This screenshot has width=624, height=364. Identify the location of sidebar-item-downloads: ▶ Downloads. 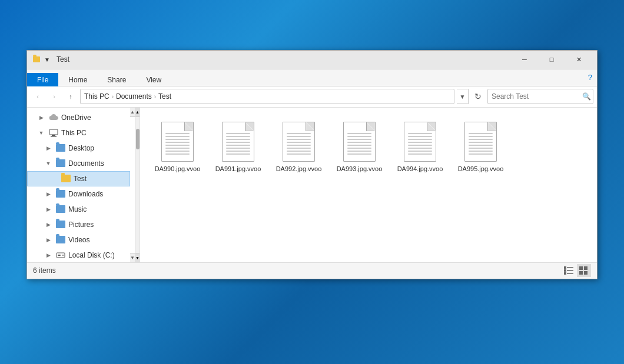
(79, 194).